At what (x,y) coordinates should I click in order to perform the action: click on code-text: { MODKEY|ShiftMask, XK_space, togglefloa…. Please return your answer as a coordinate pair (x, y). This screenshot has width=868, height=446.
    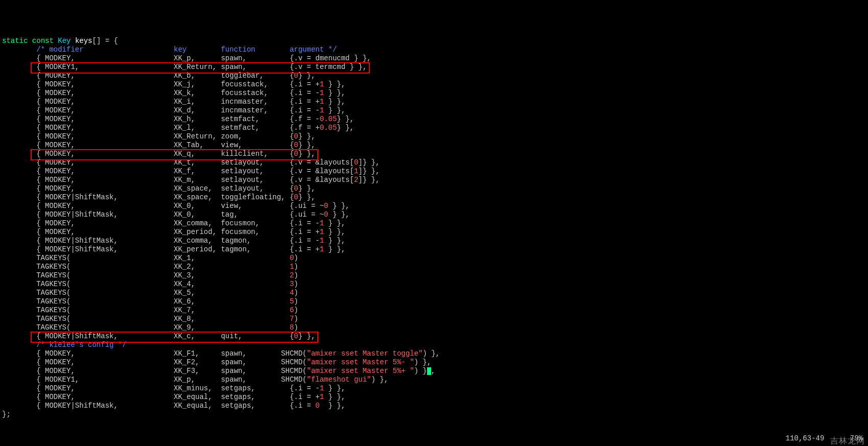
    Looking at the image, I should click on (148, 197).